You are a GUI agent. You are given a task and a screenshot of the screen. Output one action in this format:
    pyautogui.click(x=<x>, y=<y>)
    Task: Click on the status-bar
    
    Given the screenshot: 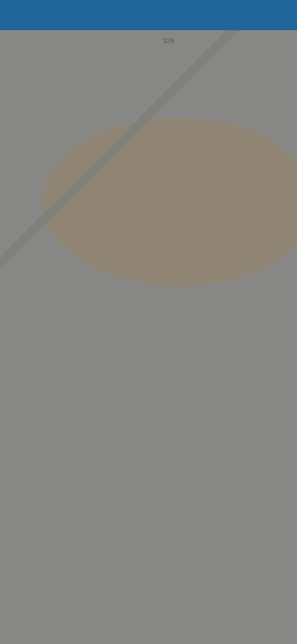 What is the action you would take?
    pyautogui.click(x=148, y=15)
    